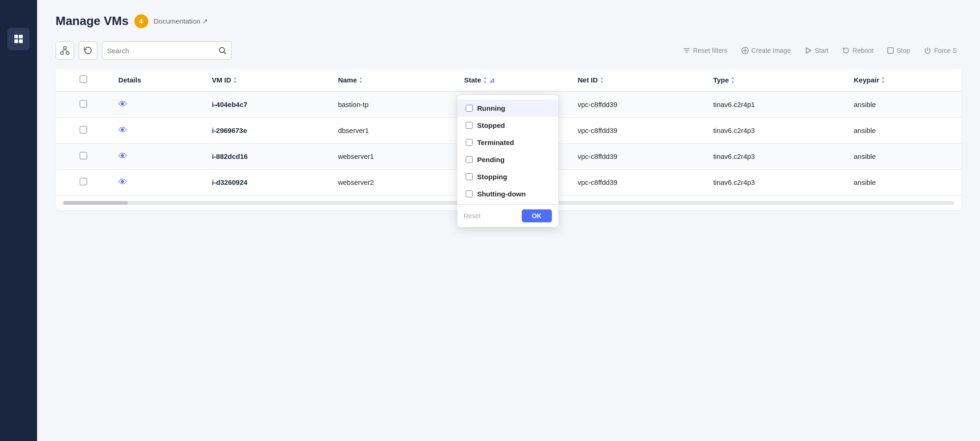 This screenshot has width=980, height=441. What do you see at coordinates (638, 131) in the screenshot?
I see `row2-net-id: vpc-c8ffdd39` at bounding box center [638, 131].